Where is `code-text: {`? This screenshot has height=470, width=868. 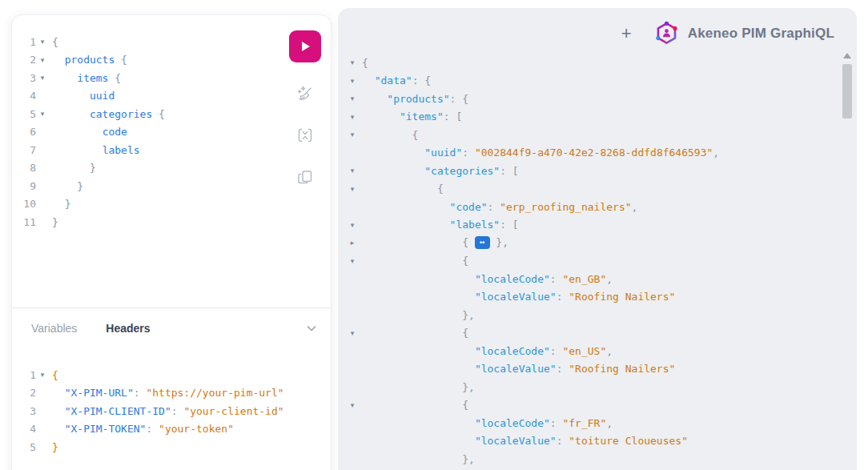 code-text: { is located at coordinates (413, 405).